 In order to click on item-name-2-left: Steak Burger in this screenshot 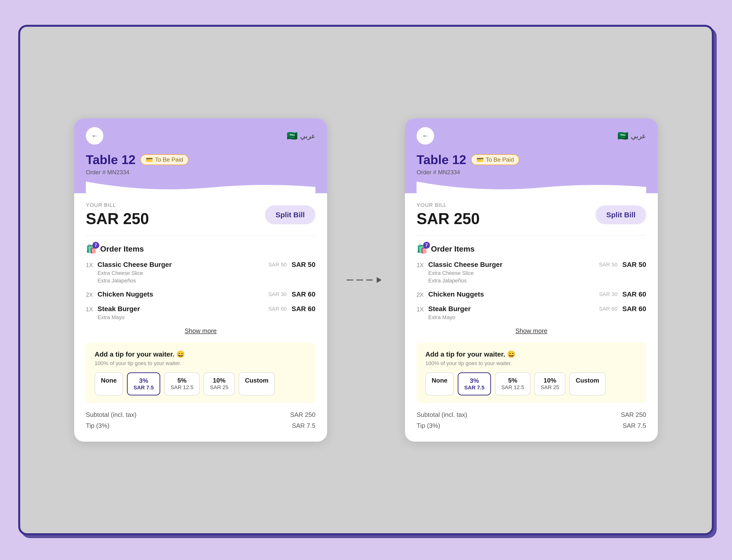, I will do `click(183, 309)`.